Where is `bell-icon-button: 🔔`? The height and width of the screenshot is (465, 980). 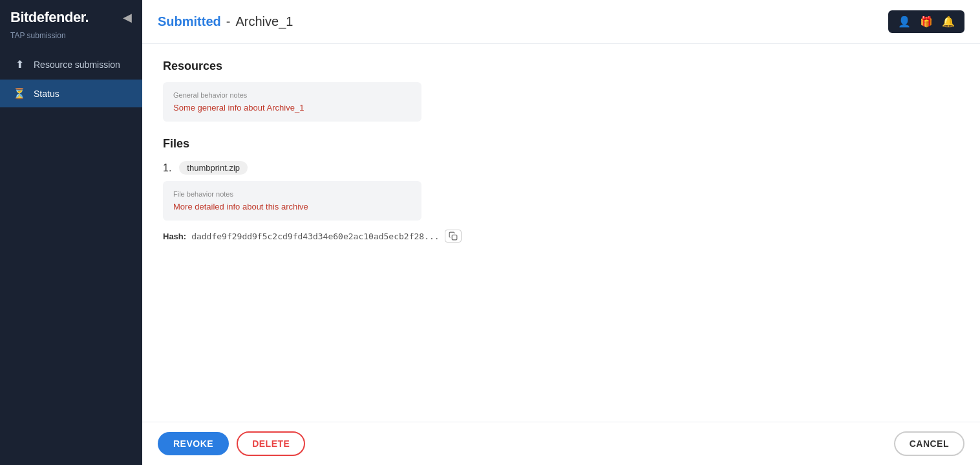
bell-icon-button: 🔔 is located at coordinates (948, 22).